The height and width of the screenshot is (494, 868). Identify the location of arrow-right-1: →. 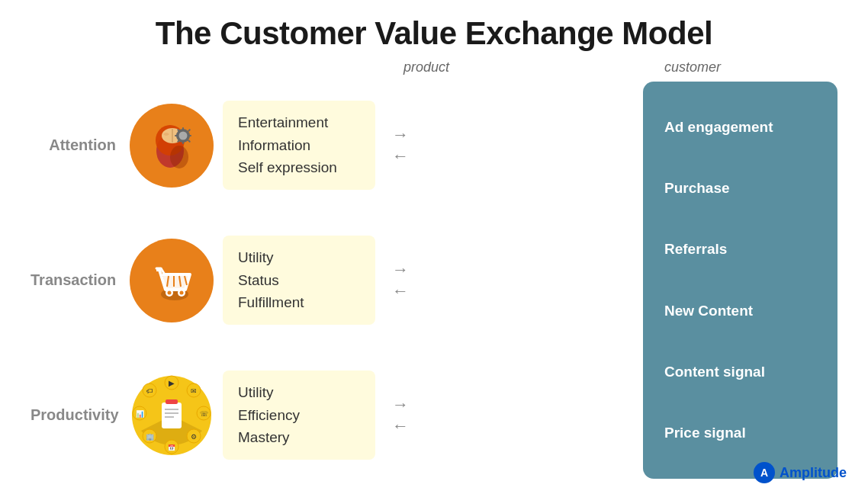
(400, 135).